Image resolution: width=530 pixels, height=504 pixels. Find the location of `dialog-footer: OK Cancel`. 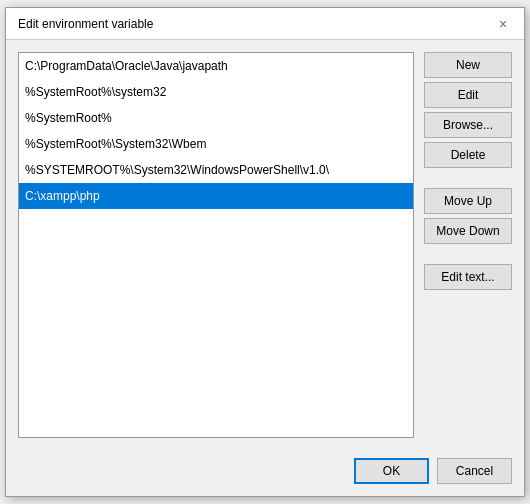

dialog-footer: OK Cancel is located at coordinates (265, 473).